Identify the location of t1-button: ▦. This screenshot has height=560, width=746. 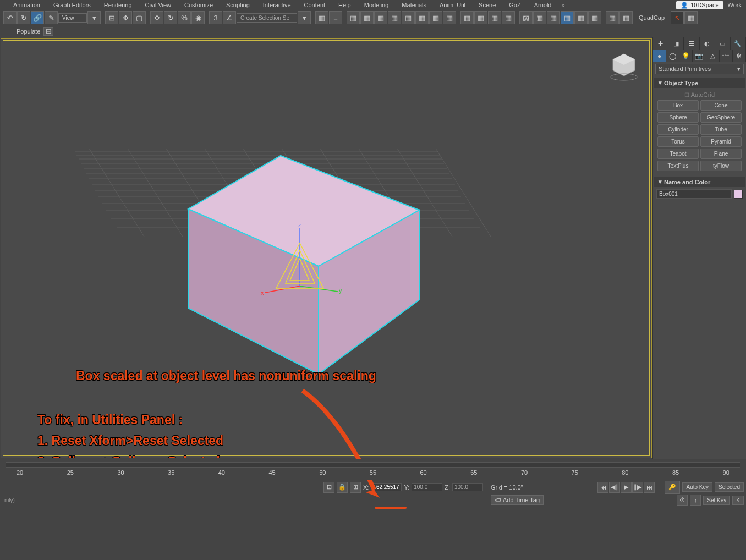
(467, 18).